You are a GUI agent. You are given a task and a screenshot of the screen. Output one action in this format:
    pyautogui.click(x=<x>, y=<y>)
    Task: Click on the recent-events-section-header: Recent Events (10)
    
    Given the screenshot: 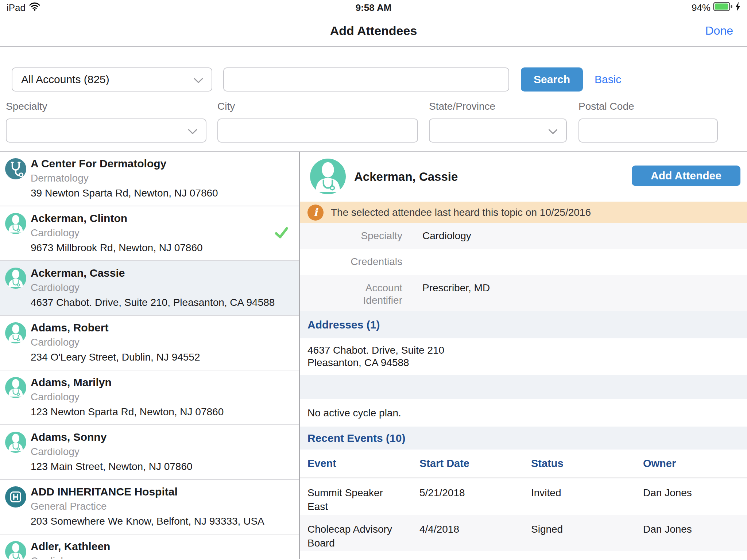 What is the action you would take?
    pyautogui.click(x=524, y=438)
    